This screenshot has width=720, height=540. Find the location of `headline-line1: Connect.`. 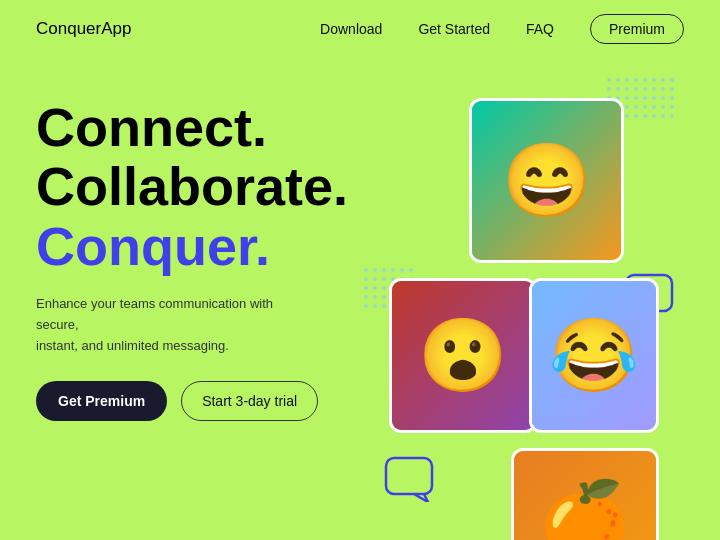

headline-line1: Connect. is located at coordinates (152, 127).